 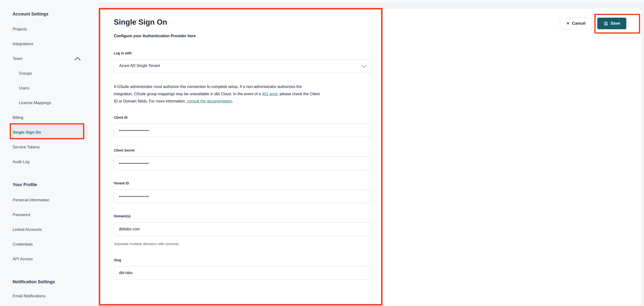 I want to click on save-button: Save, so click(x=612, y=23).